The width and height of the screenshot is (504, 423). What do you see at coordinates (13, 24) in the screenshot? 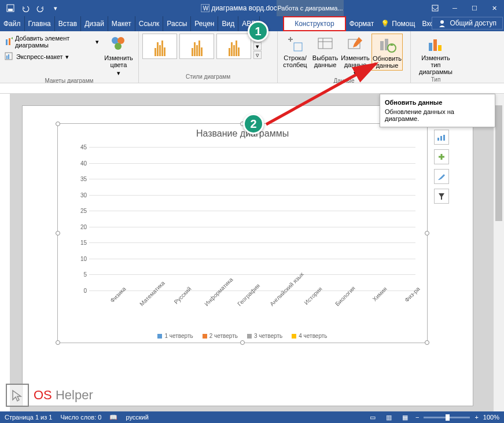
I see `tab-file: Файл` at bounding box center [13, 24].